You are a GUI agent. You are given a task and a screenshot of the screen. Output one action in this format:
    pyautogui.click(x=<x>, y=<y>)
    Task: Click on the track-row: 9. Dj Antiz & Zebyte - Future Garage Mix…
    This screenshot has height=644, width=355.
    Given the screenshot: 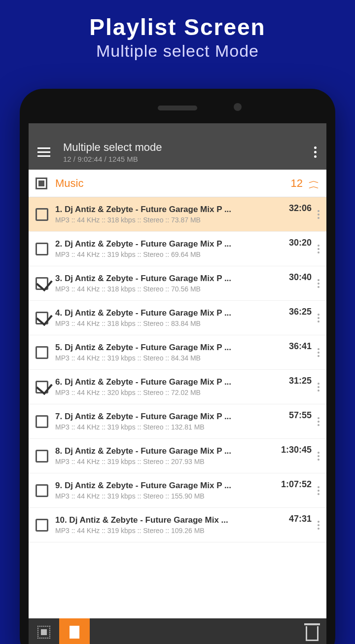 What is the action you would take?
    pyautogui.click(x=178, y=491)
    